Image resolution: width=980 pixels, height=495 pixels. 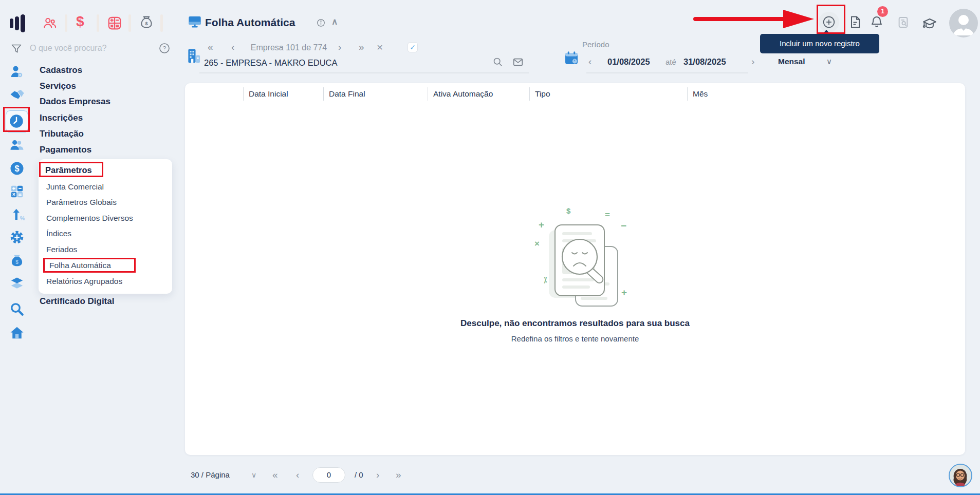 What do you see at coordinates (75, 102) in the screenshot?
I see `sidebar-item-dados-empresas: Dados Empresas` at bounding box center [75, 102].